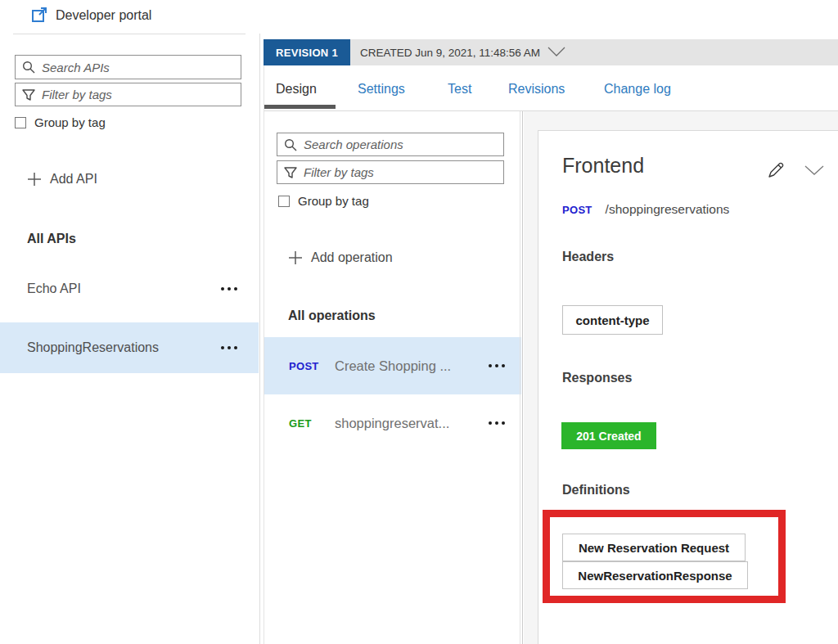  What do you see at coordinates (668, 209) in the screenshot?
I see `endpoint-path: /shoppingreservations` at bounding box center [668, 209].